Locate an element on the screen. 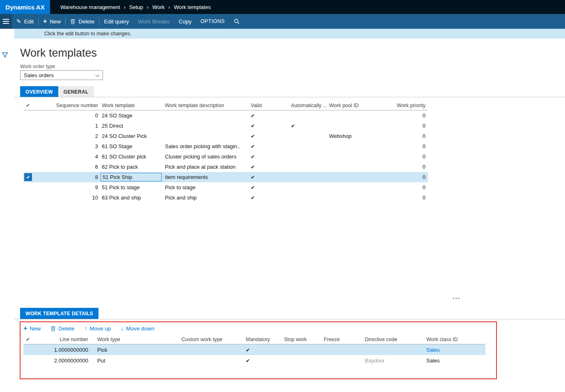 Image resolution: width=565 pixels, height=392 pixels. mandatory-check-icon is located at coordinates (248, 350).